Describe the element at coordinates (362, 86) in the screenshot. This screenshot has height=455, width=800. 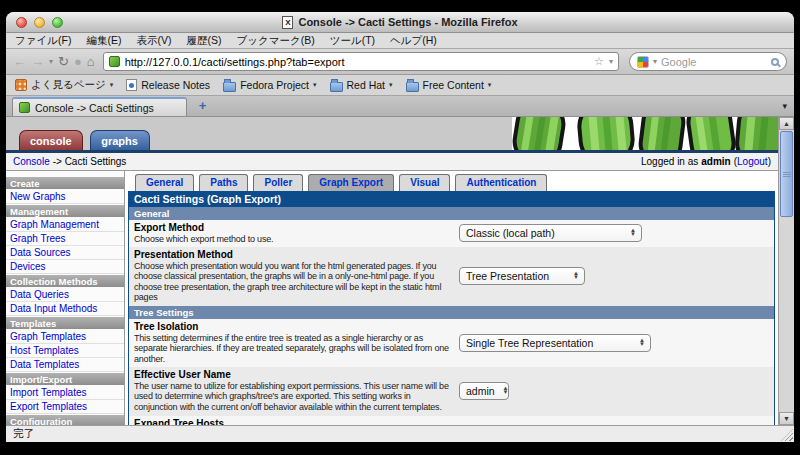
I see `bookmark-red-hat: Red Hat▾` at that location.